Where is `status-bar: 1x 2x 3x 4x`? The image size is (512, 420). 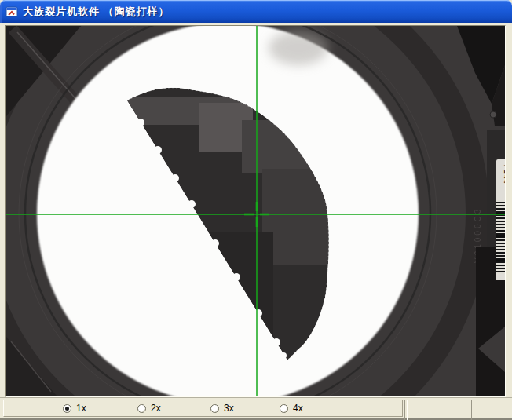
status-bar: 1x 2x 3x 4x is located at coordinates (256, 408).